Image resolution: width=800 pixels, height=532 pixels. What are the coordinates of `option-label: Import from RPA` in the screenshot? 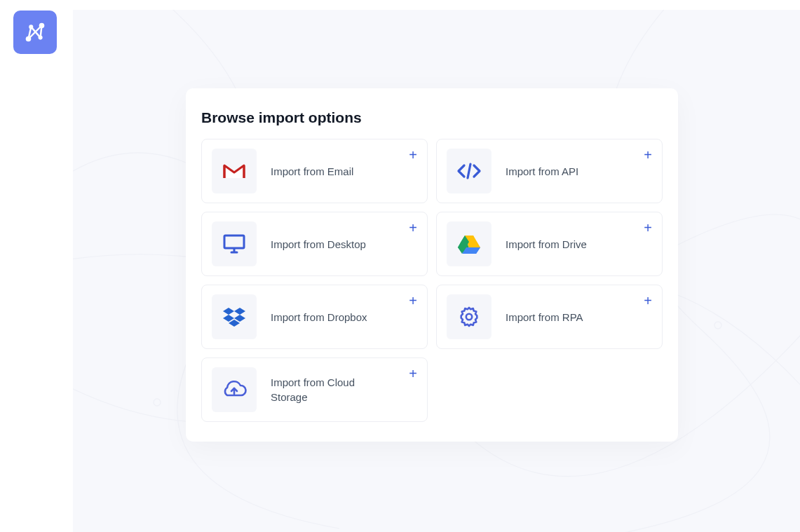 It's located at (544, 317).